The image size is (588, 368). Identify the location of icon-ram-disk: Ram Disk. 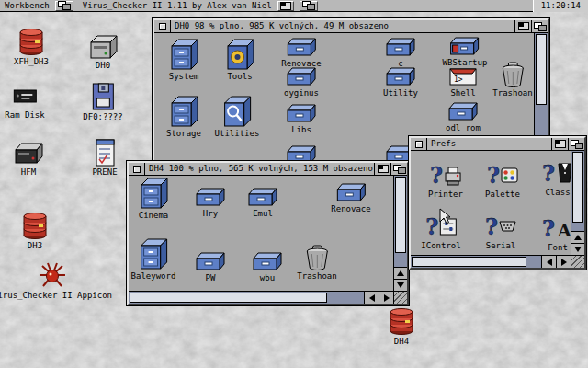
(24, 101).